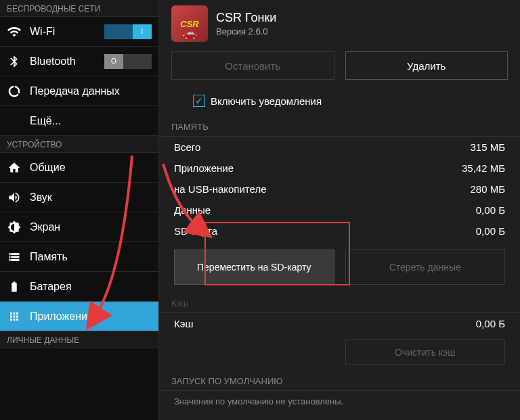 This screenshot has height=420, width=520. What do you see at coordinates (49, 257) in the screenshot?
I see `sidebar-label: Память` at bounding box center [49, 257].